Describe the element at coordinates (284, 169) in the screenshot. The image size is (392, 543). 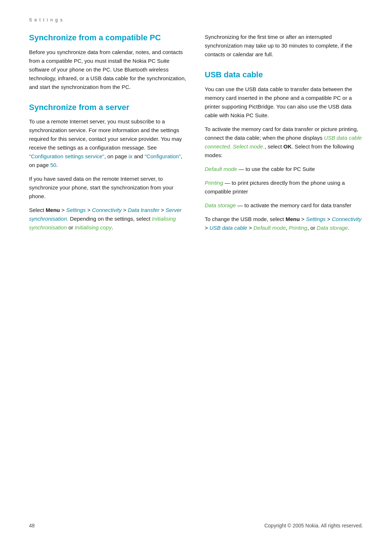
I see `para-mode-1: Default mode — to use the cable for PC S…` at that location.